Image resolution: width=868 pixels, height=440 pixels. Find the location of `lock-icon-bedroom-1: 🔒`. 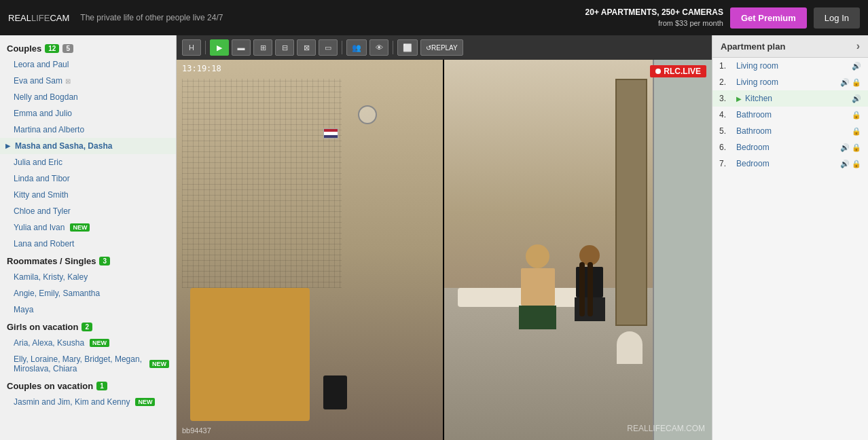

lock-icon-bedroom-1: 🔒 is located at coordinates (856, 148).